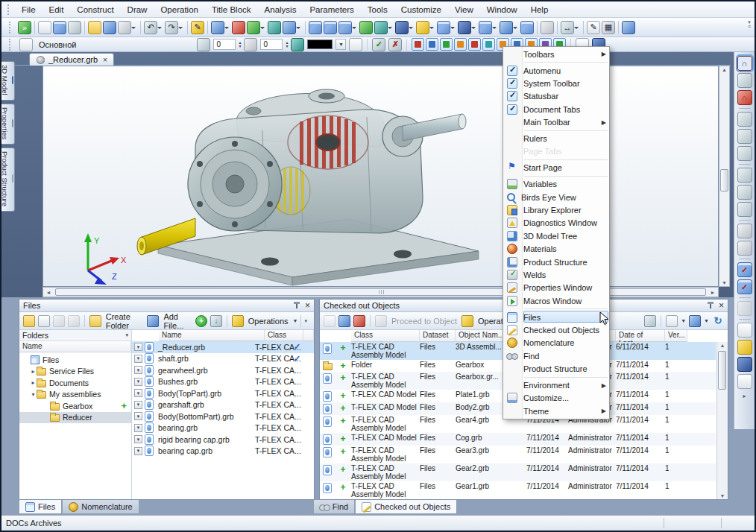 Image resolution: width=756 pixels, height=532 pixels. Describe the element at coordinates (223, 428) in the screenshot. I see `file-row: ▼ bearing.grb T-FLEX CA...` at that location.